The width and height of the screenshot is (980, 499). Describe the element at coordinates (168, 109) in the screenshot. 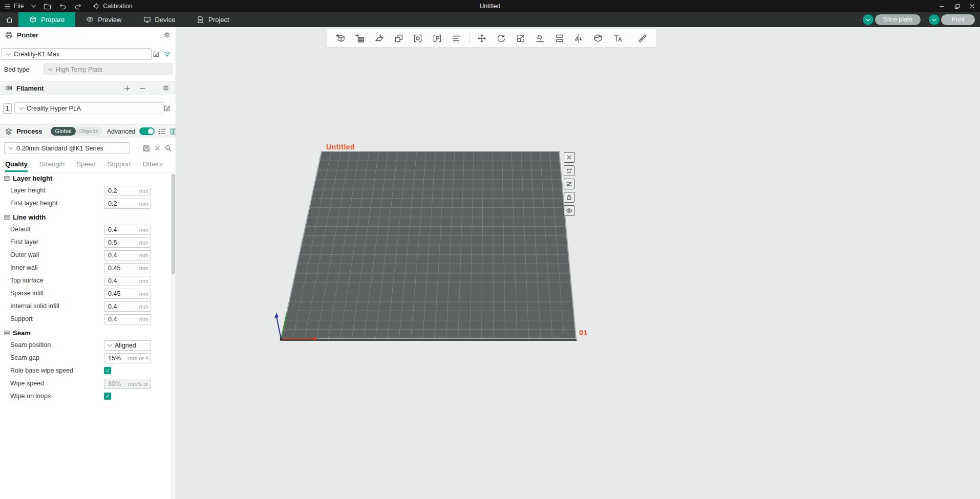

I see `edit-filament-icon` at that location.